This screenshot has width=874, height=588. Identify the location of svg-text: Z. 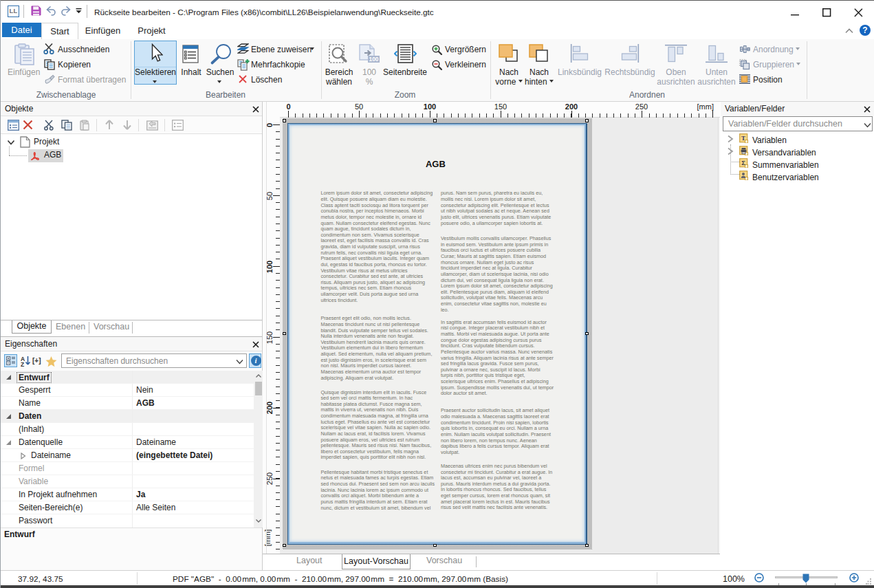
(22, 364).